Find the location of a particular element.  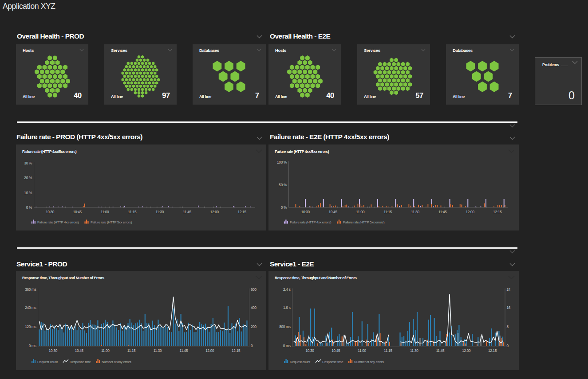

svg-text: 120 ms is located at coordinates (31, 327).